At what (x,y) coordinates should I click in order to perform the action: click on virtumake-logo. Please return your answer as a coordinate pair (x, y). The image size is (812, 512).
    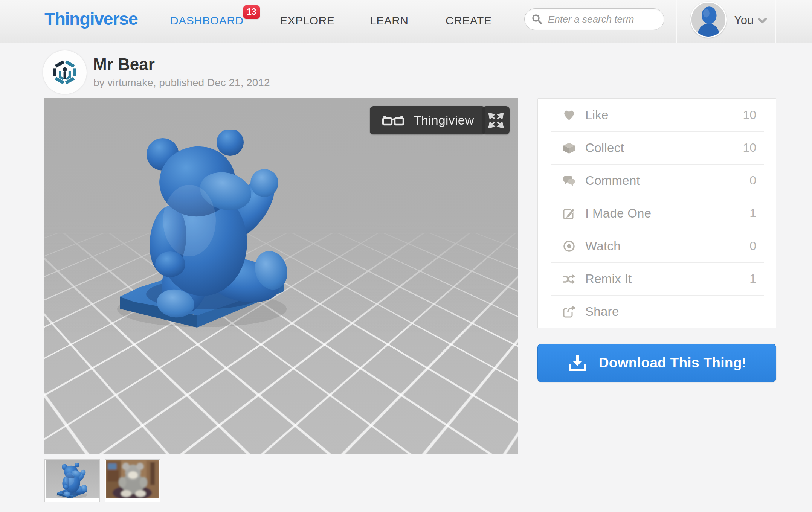
    Looking at the image, I should click on (65, 72).